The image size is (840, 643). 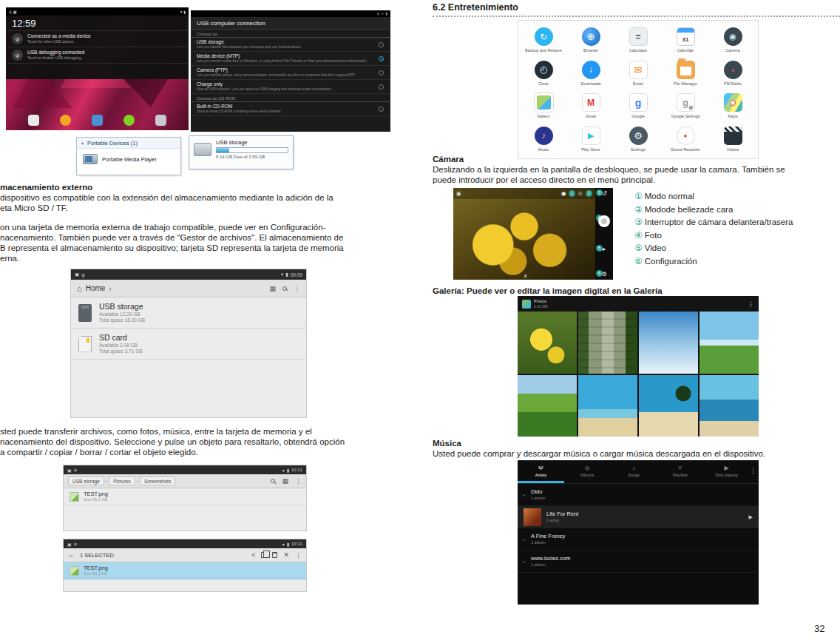 What do you see at coordinates (121, 481) in the screenshot?
I see `breadcrumb-pictures: Pictures` at bounding box center [121, 481].